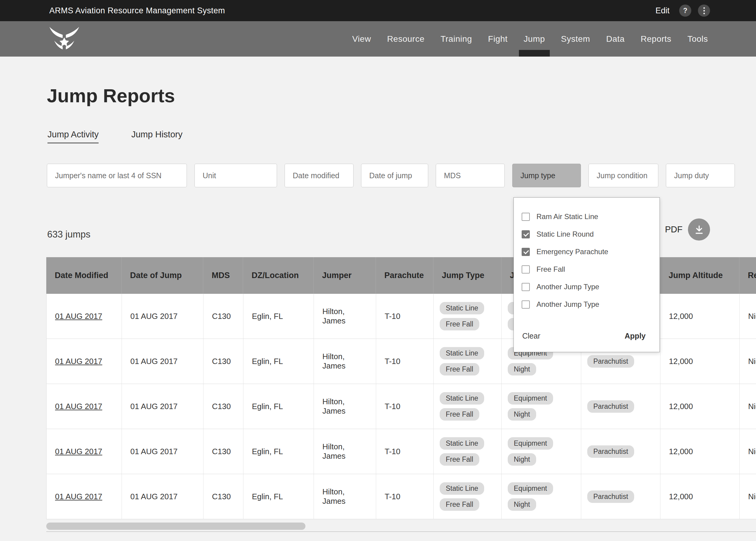  Describe the element at coordinates (685, 11) in the screenshot. I see `help-icon: ?` at that location.